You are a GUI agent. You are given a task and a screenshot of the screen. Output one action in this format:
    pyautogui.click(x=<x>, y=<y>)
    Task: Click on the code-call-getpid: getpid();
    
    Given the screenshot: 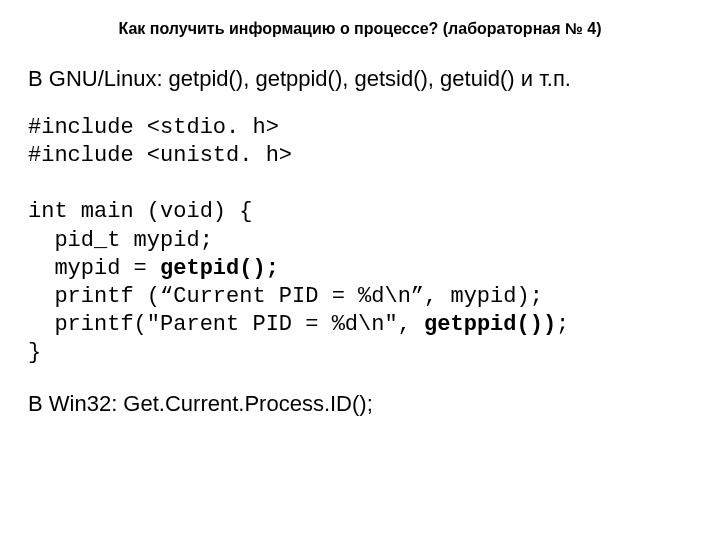 What is the action you would take?
    pyautogui.click(x=220, y=268)
    